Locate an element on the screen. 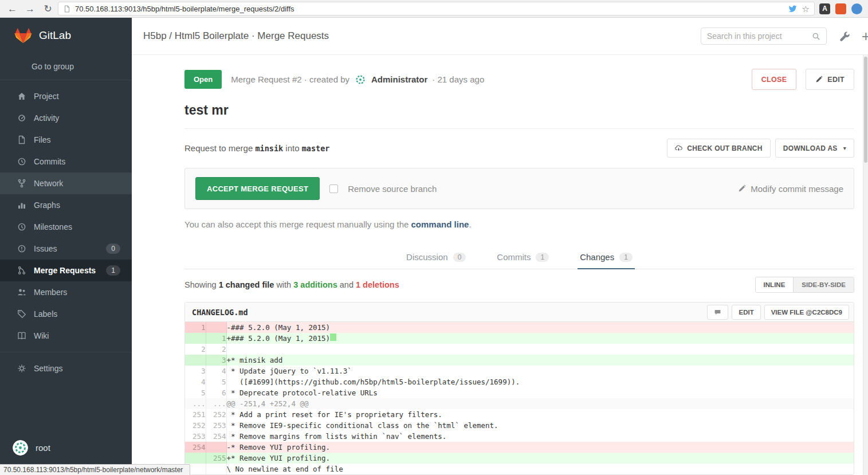 The image size is (868, 475). sidebar-item-network: Network is located at coordinates (66, 183).